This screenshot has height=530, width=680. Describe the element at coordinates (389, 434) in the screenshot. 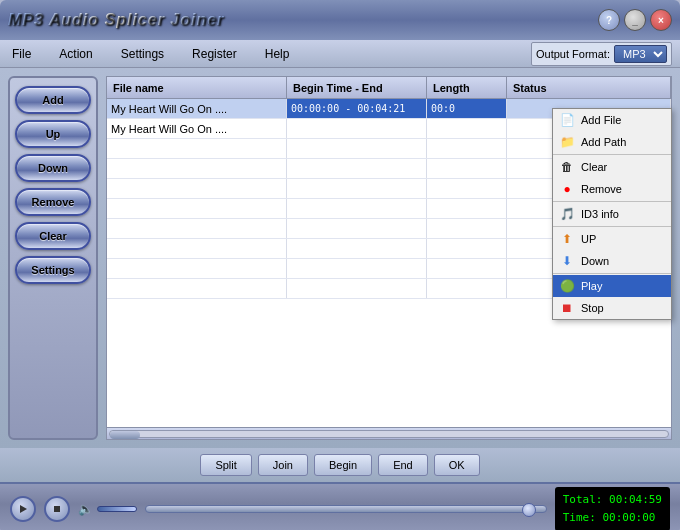

I see `scrollbar-track` at that location.